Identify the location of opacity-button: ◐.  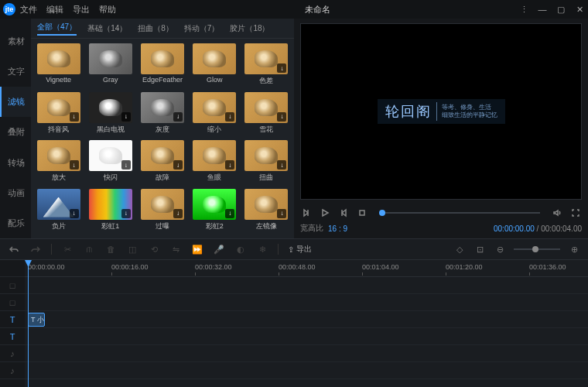
(241, 249).